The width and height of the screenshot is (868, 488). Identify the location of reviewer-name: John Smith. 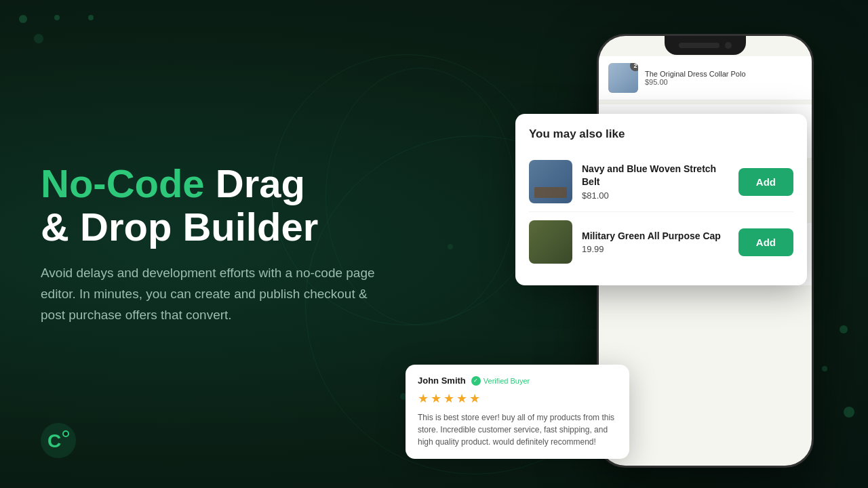
(442, 381).